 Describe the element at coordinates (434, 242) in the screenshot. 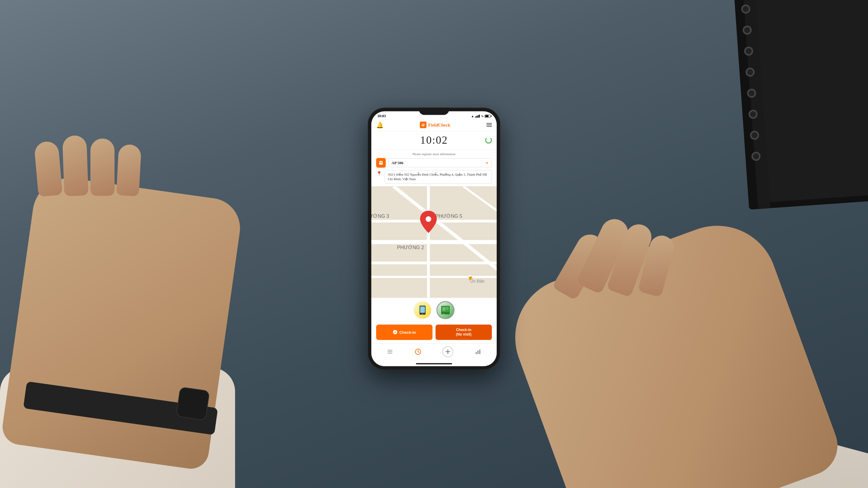

I see `map-background: PHƯỜNG 11 PHƯỜNG 3 PHƯỜNG 5 PHƯỜNG 1 PHƯ…` at that location.